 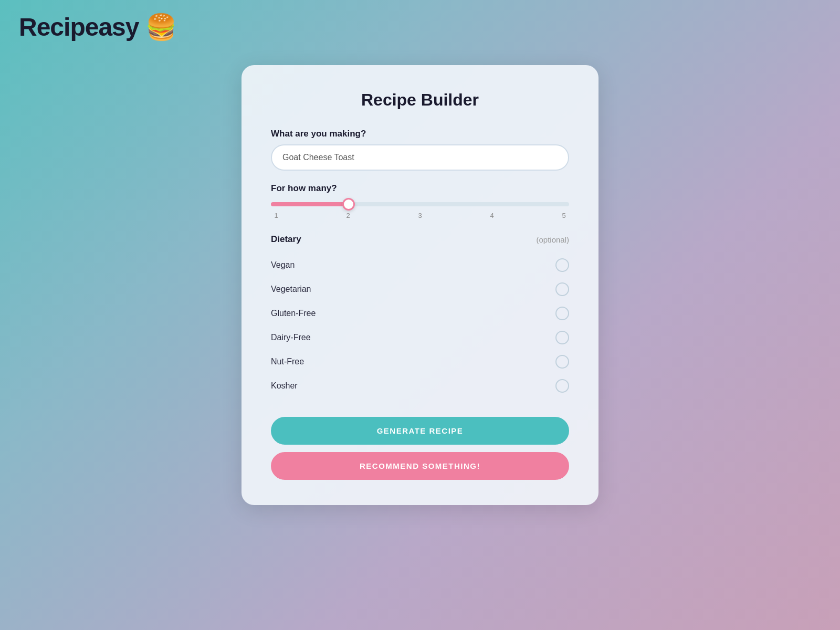 I want to click on app-title: Recipeasy 🍔, so click(x=98, y=27).